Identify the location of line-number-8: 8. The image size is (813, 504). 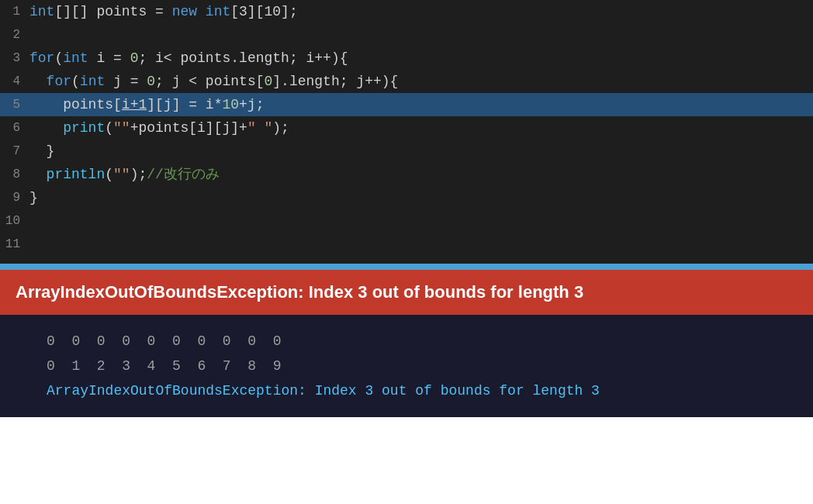
(15, 174).